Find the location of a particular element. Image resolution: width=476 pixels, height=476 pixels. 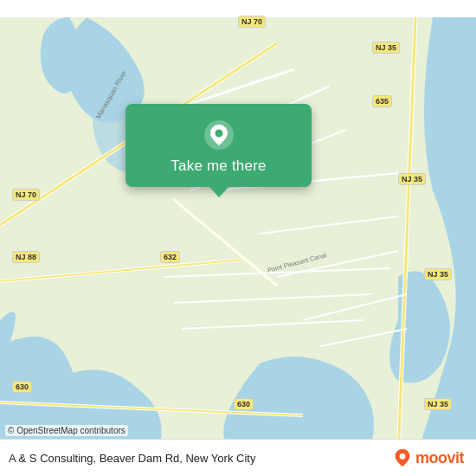

location-pin-icon is located at coordinates (219, 135).